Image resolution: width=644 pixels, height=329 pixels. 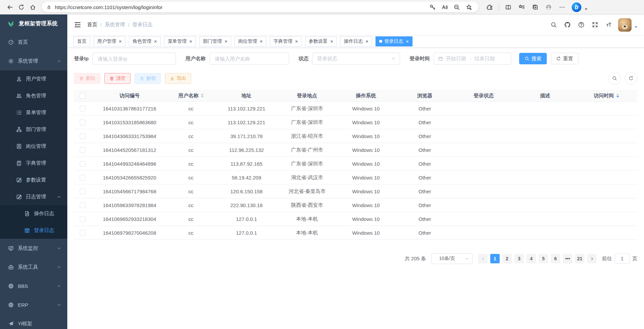 I want to click on sidebar-toggle-button, so click(x=77, y=25).